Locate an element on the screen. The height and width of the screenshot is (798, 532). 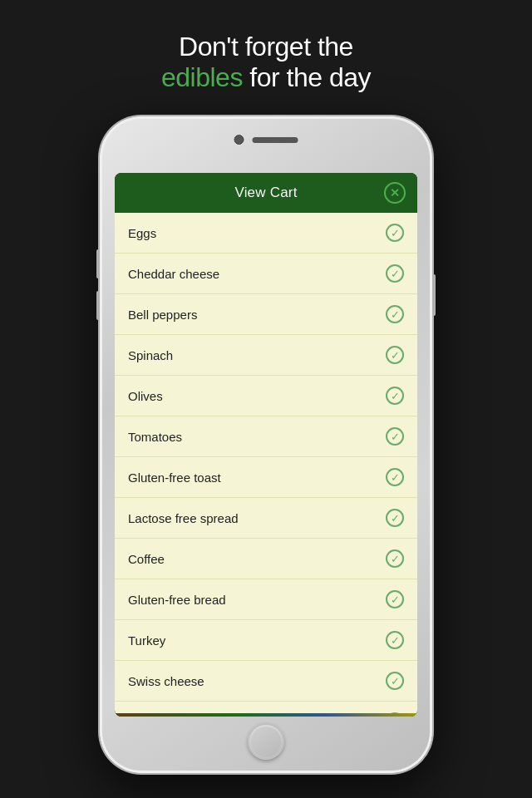
cart-item-name: Gluten-free bread is located at coordinates (177, 600).